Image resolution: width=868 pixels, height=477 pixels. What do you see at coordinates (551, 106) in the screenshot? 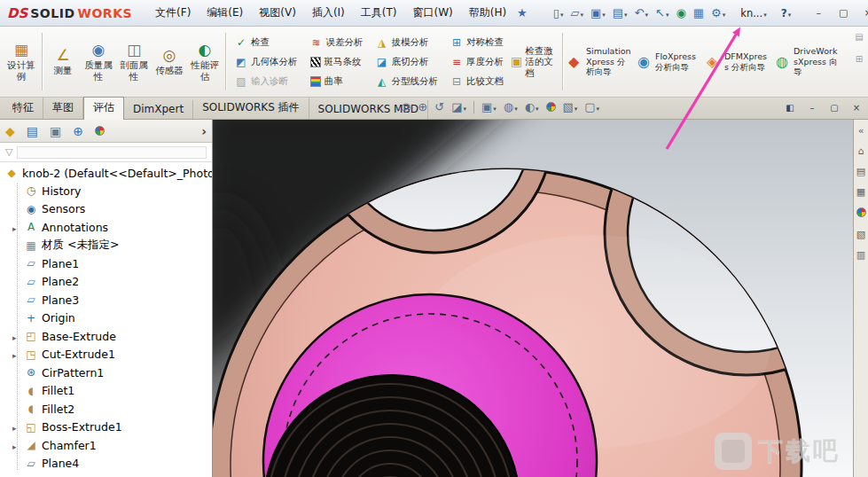
I see `edit-appearance-icon` at bounding box center [551, 106].